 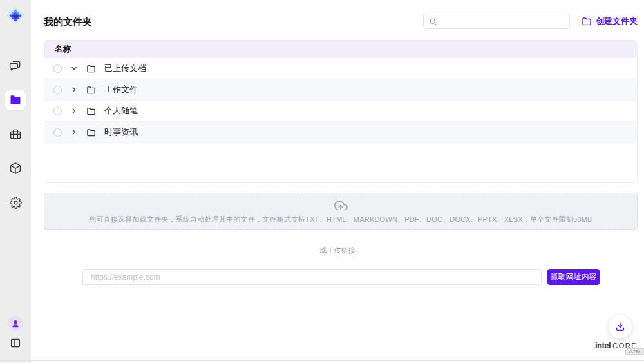 I want to click on panel-layout-icon, so click(x=15, y=343).